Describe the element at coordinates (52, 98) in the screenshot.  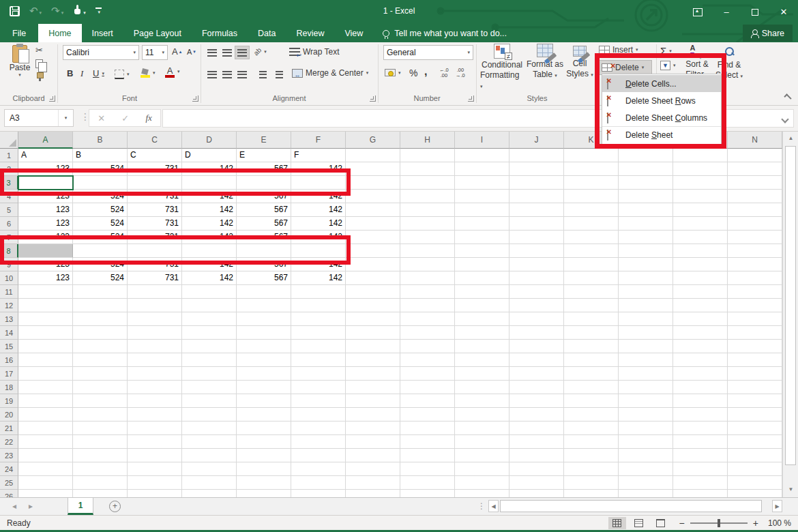
I see `clipboard-dialog-launcher` at that location.